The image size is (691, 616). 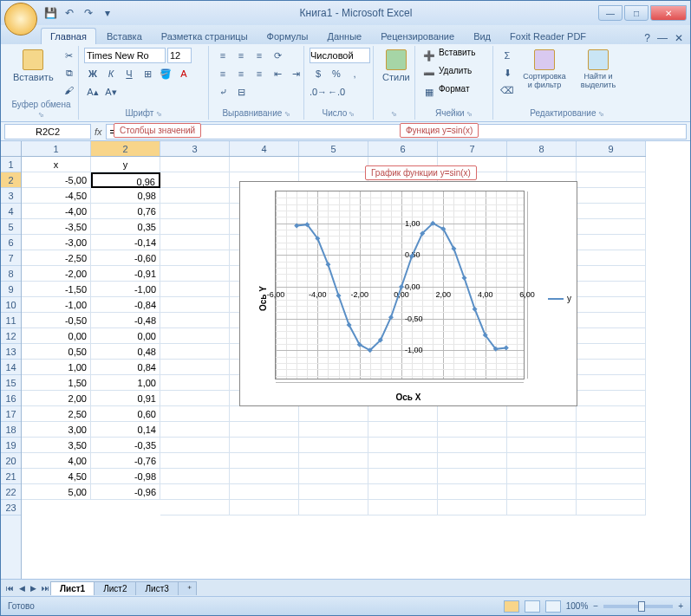 I want to click on cell: 2,00, so click(x=56, y=399).